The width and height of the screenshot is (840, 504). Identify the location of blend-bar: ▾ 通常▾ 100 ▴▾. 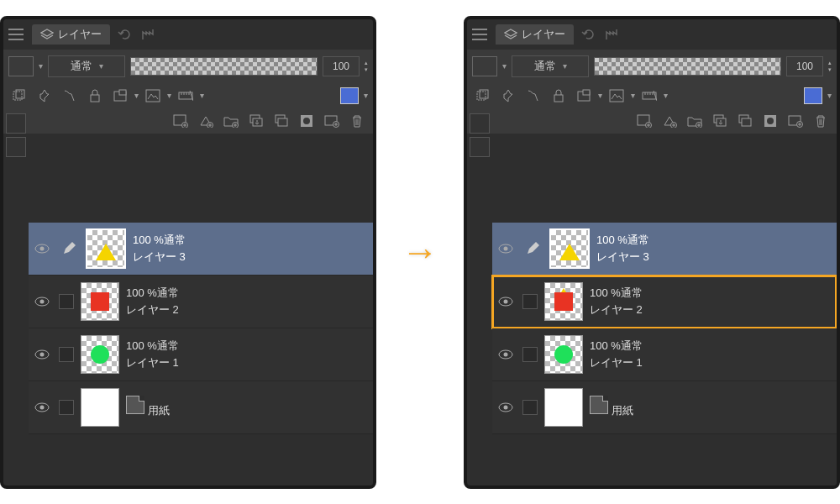
(652, 66).